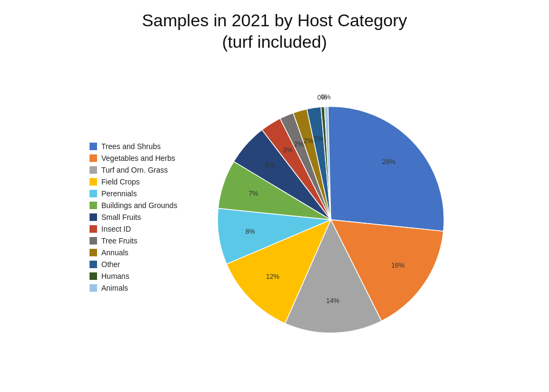  I want to click on pie-label: 12%, so click(272, 276).